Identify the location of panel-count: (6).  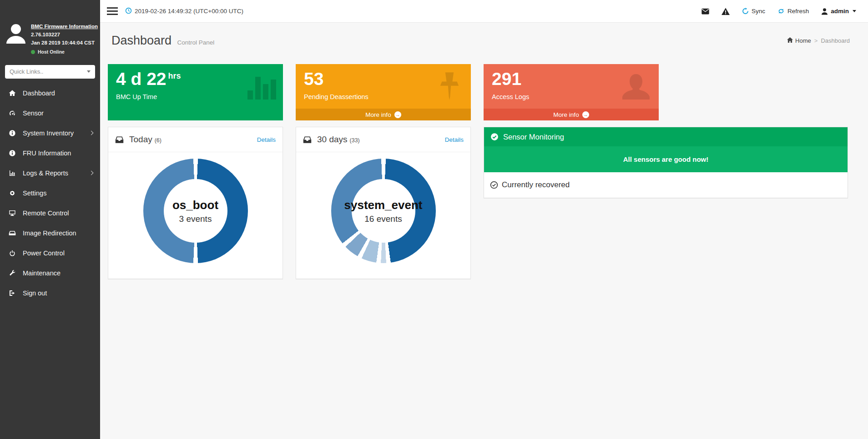
(158, 140).